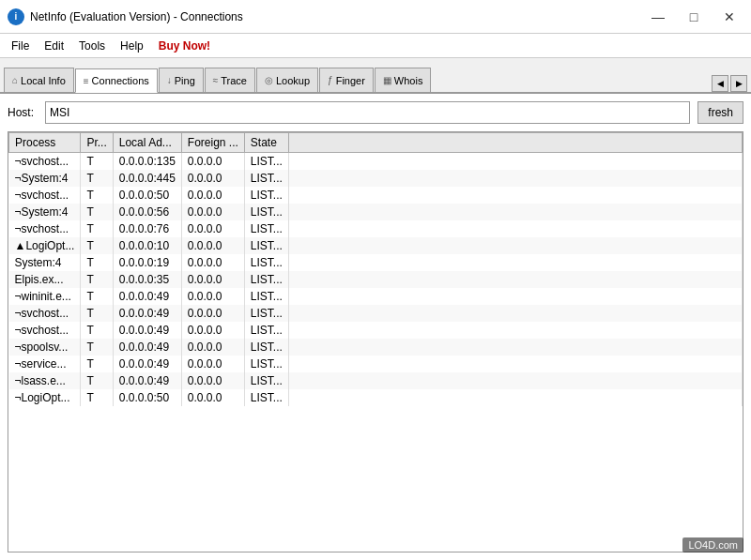  Describe the element at coordinates (181, 80) in the screenshot. I see `tab-ping: ↓ Ping` at that location.